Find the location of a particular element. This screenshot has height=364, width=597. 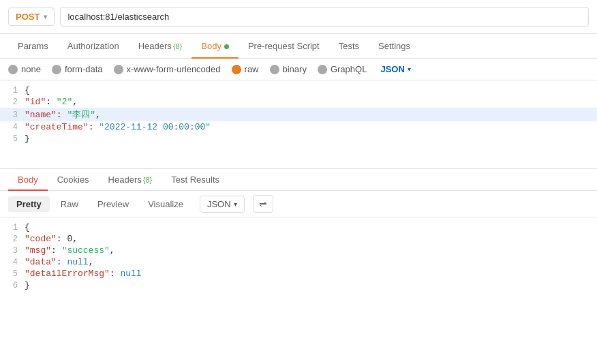

radio-formdata-circle is located at coordinates (57, 70).